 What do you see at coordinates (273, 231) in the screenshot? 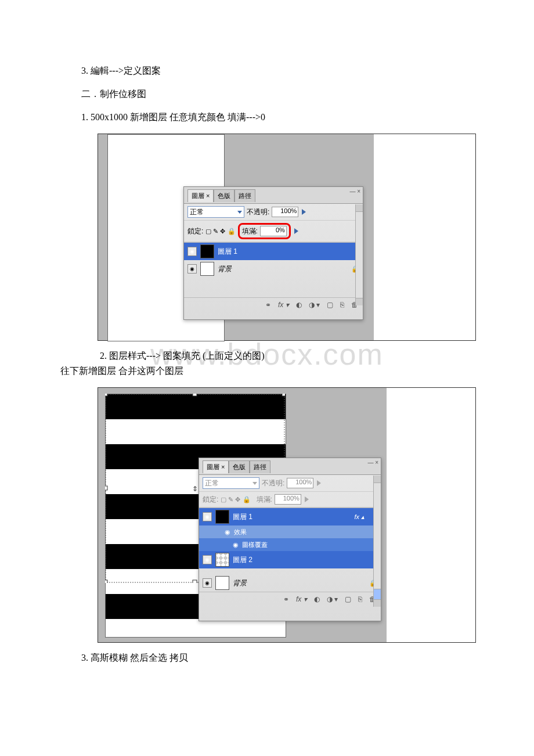
I see `fill-input: 0%` at bounding box center [273, 231].